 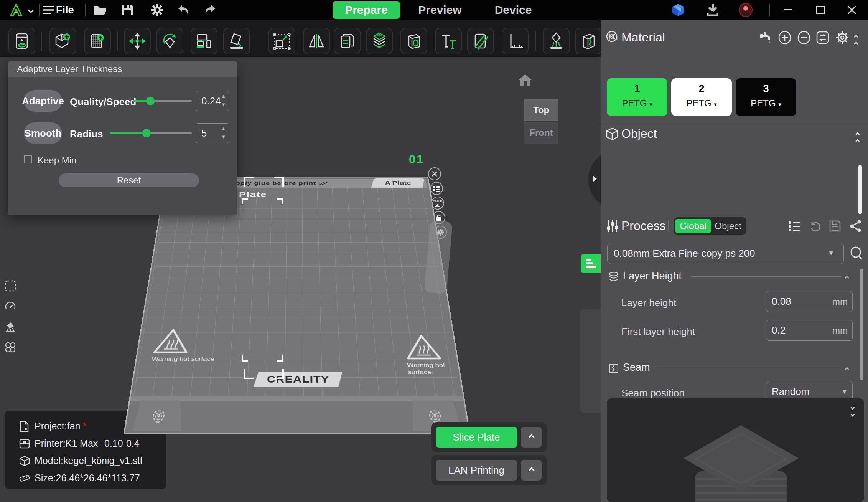 I want to click on expand-down-icon, so click(x=853, y=411).